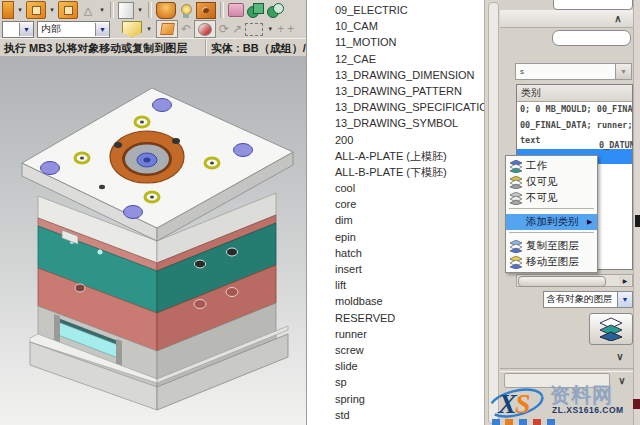 This screenshot has width=640, height=425. I want to click on layer-category-list-item: spring, so click(396, 399).